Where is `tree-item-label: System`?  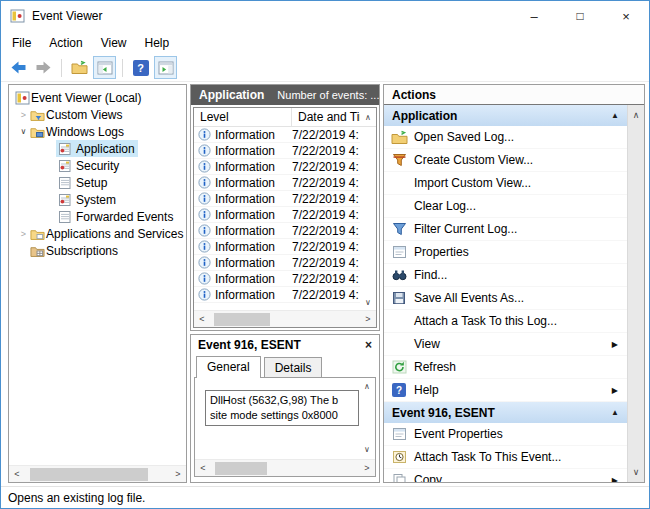 tree-item-label: System is located at coordinates (96, 200).